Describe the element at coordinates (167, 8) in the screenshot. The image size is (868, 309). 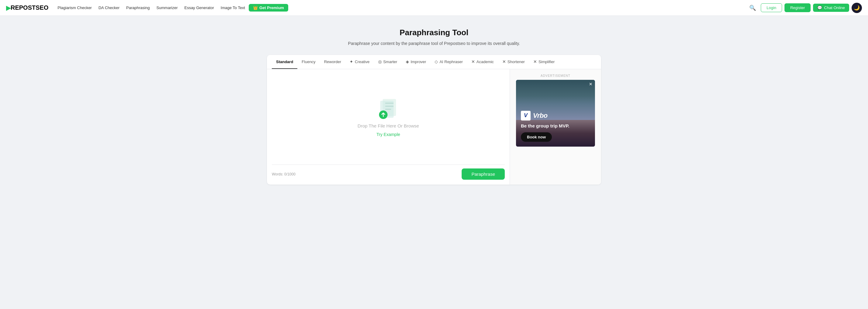
I see `nav-summarizer: Summarizer` at that location.